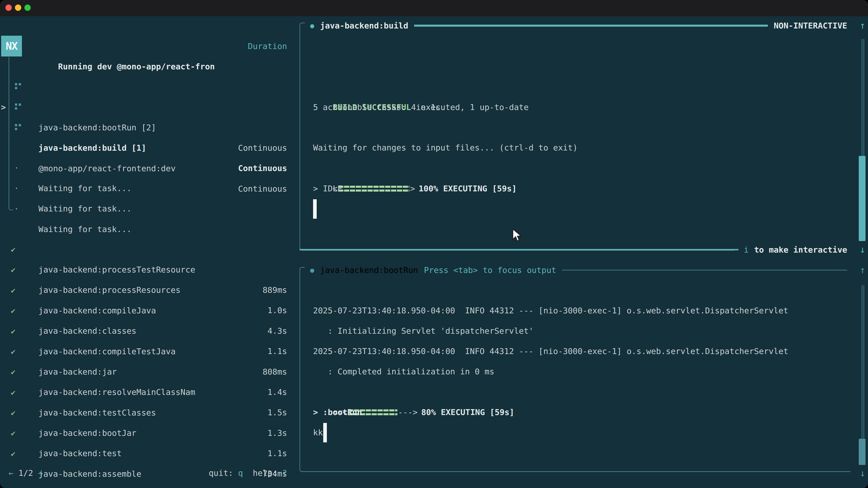  I want to click on task-row-completed: ✔ java-backend:compileTestJava 808ms, so click(144, 311).